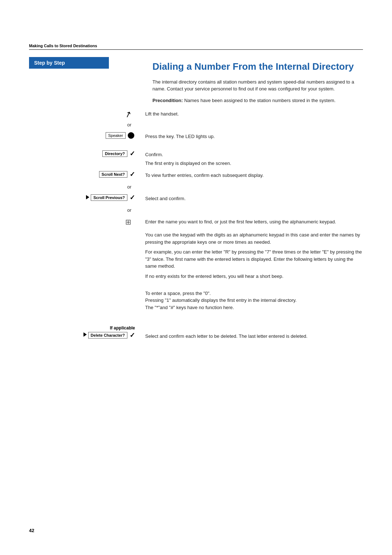 The height and width of the screenshot is (555, 392). What do you see at coordinates (132, 174) in the screenshot?
I see `scroll-next-checkmark: ✓` at bounding box center [132, 174].